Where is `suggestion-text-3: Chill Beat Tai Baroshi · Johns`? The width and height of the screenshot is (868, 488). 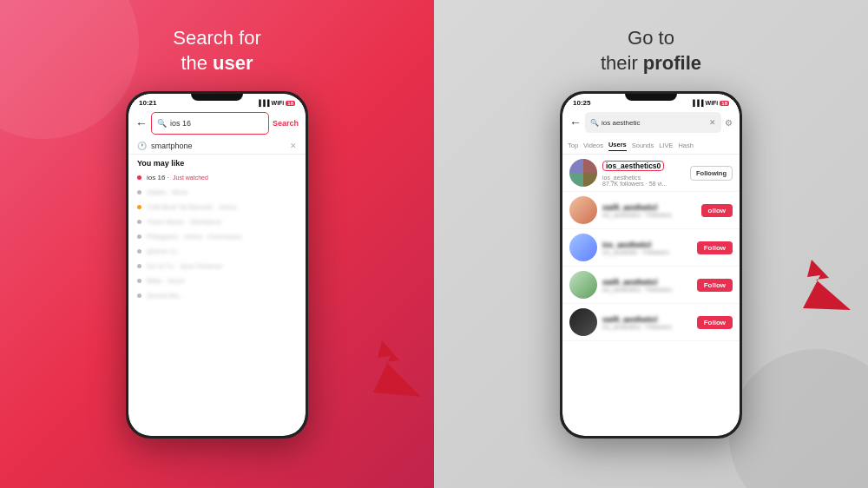
suggestion-text-3: Chill Beat Tai Baroshi · Johns is located at coordinates (192, 207).